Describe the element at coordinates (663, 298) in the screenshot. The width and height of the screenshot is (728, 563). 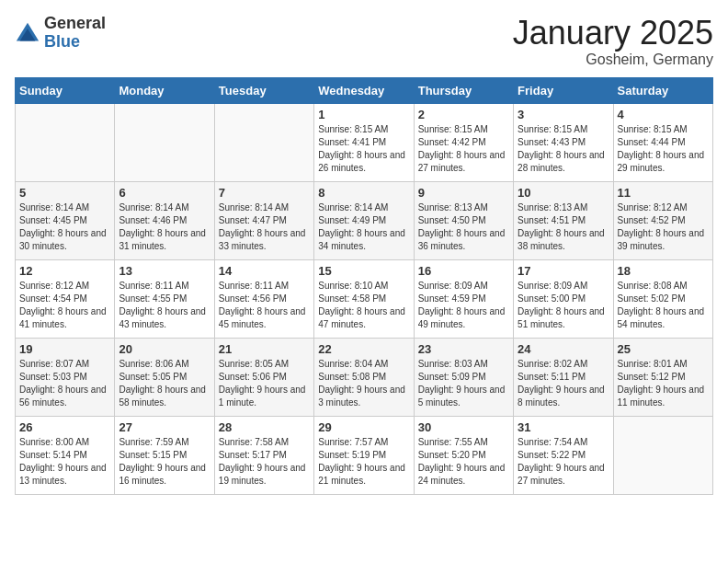
I see `day-cell: 18Sunrise: 8:08 AM Sunset: 5:02 PM Dayli…` at that location.